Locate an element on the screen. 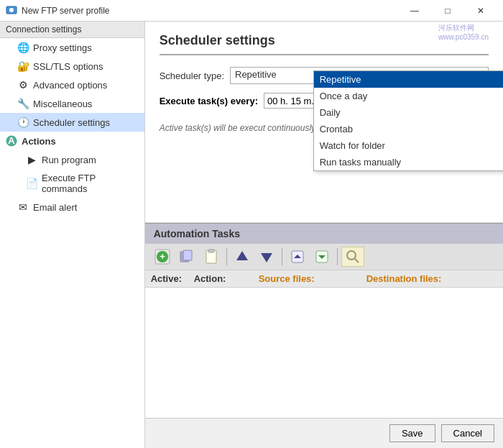 The width and height of the screenshot is (503, 448). scheduler-icon: 🕐 is located at coordinates (23, 122).